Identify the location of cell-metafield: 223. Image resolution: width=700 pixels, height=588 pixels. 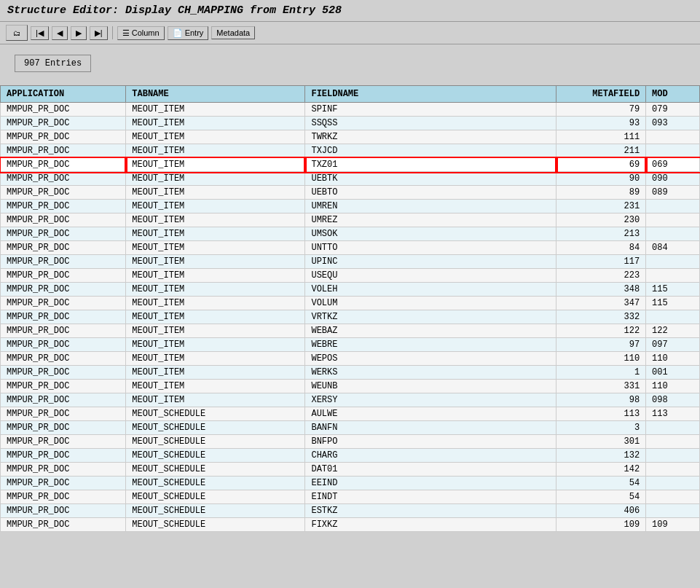
(602, 275).